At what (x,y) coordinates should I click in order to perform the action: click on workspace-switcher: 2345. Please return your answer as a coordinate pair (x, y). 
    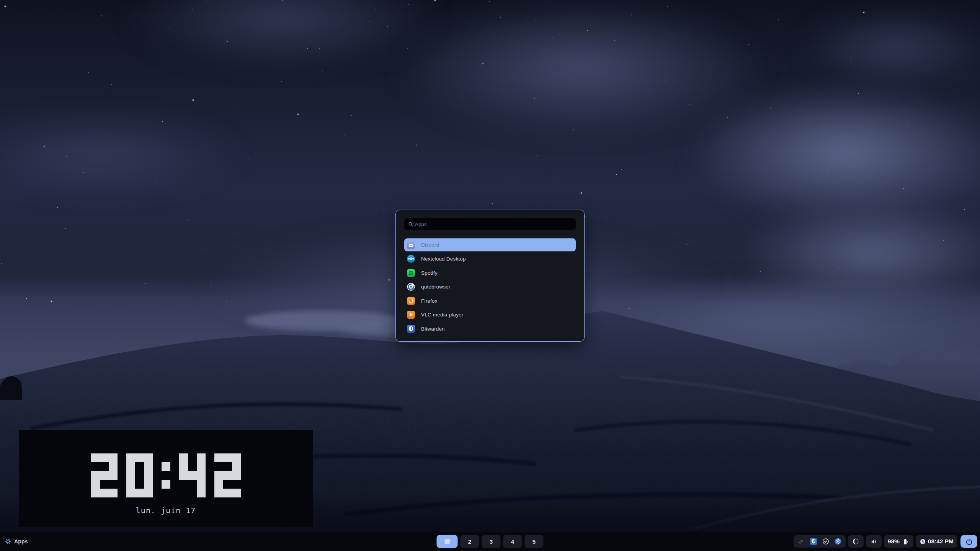
    Looking at the image, I should click on (490, 541).